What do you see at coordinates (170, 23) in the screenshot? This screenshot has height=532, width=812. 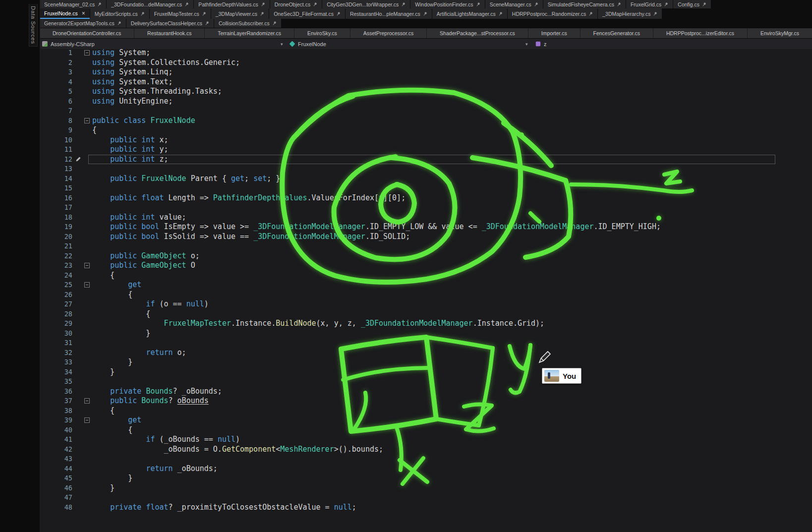 I see `editor-tab: DeliverySurfaceClassHelper.cs` at bounding box center [170, 23].